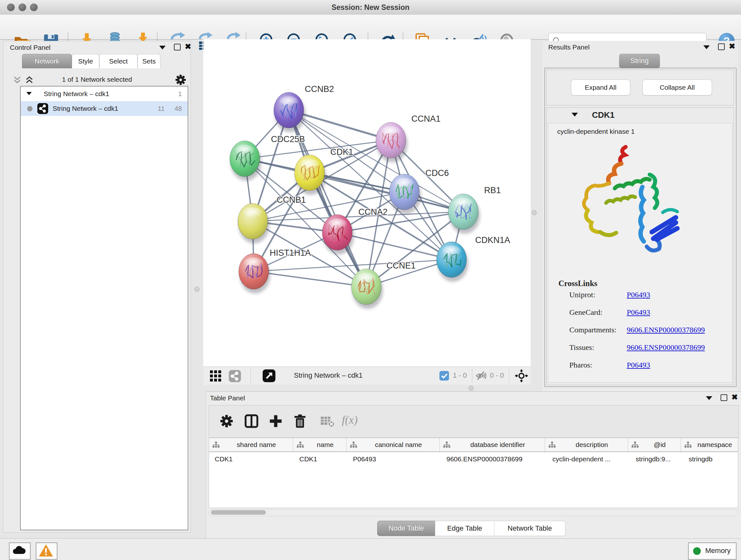 The height and width of the screenshot is (560, 741). Describe the element at coordinates (640, 115) in the screenshot. I see `node-section-header: CDK1` at that location.